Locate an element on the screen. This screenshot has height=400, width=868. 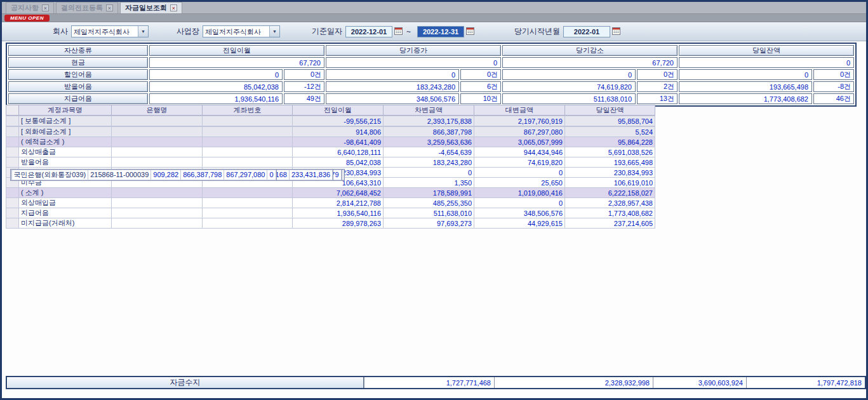
site-label: 사업장 is located at coordinates (188, 32).